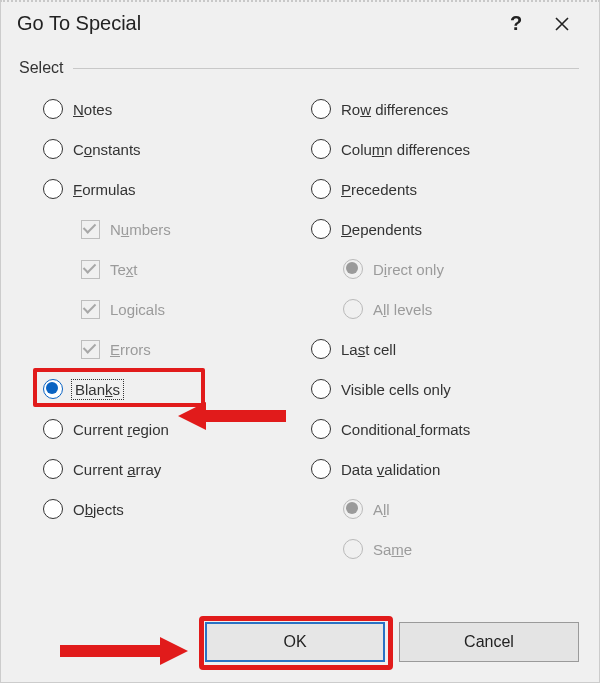 Image resolution: width=600 pixels, height=683 pixels. I want to click on option-constants: Constants, so click(177, 149).